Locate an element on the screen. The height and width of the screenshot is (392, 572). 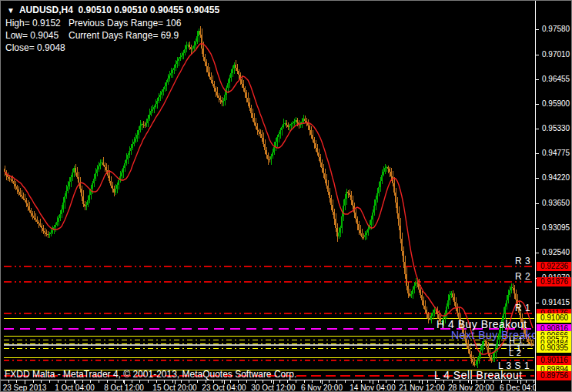
price-axis: 0.975800.970100.964550.959000.953300.947… is located at coordinates (554, 196).